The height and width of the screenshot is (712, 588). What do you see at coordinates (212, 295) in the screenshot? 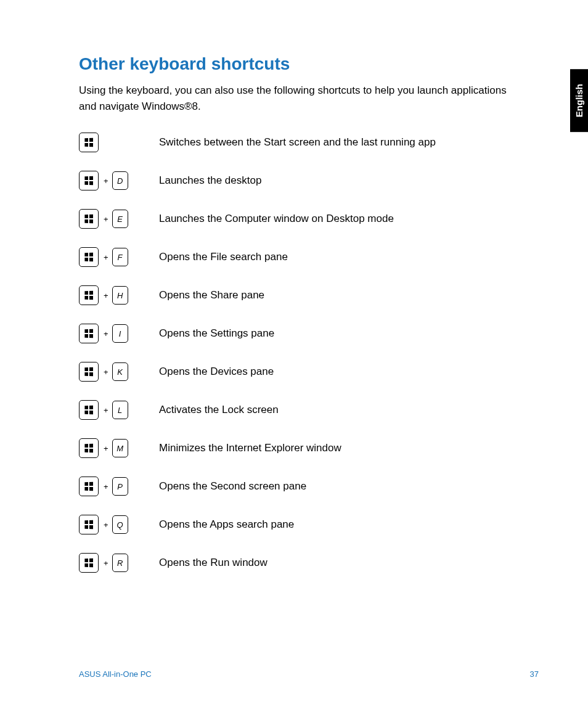
I see `shortcut-description: Opens the Share pane` at bounding box center [212, 295].